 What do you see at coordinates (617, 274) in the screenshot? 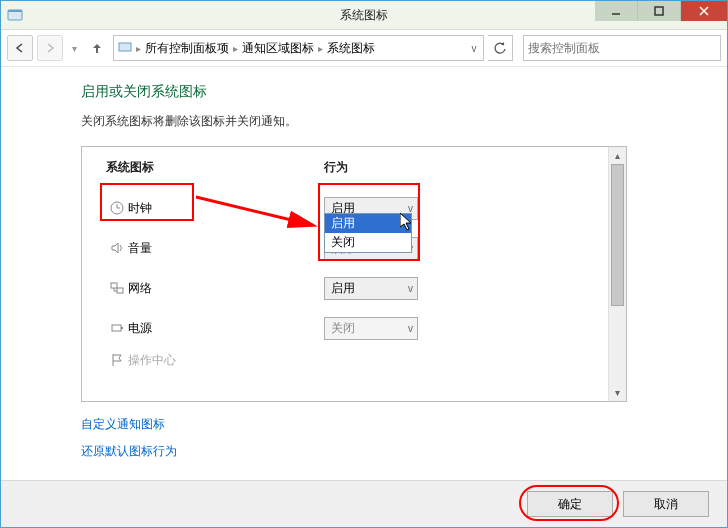
I see `scrollbar: ▴ ▾` at bounding box center [617, 274].